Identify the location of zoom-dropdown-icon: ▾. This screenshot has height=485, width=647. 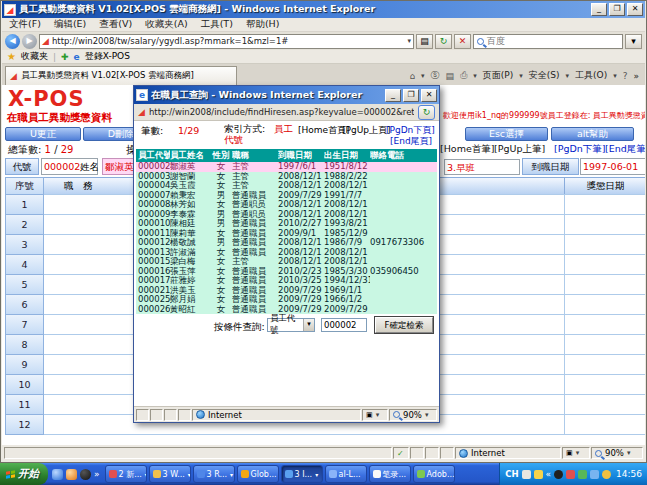
(629, 453).